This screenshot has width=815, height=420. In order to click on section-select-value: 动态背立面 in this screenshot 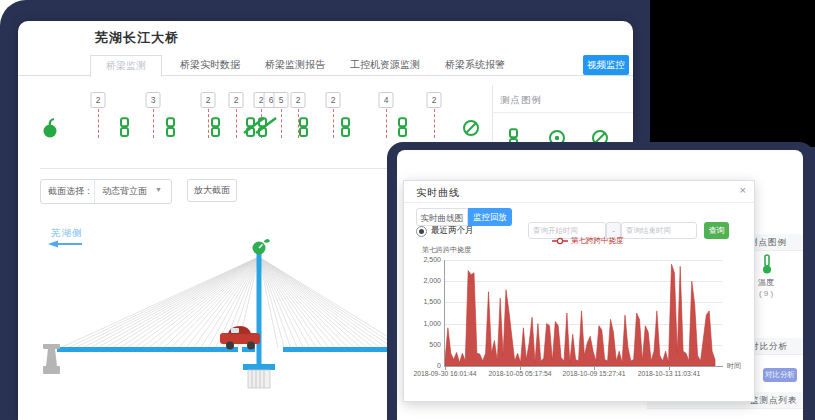, I will do `click(124, 192)`.